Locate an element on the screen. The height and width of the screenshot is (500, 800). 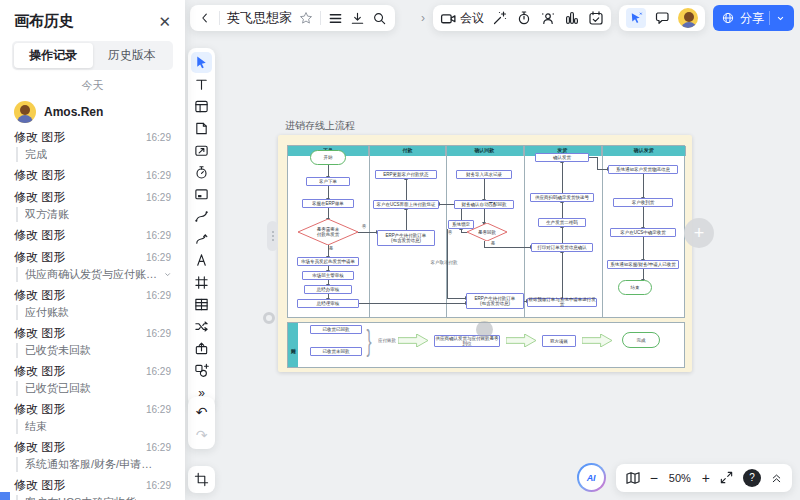
menu-icon is located at coordinates (336, 18).